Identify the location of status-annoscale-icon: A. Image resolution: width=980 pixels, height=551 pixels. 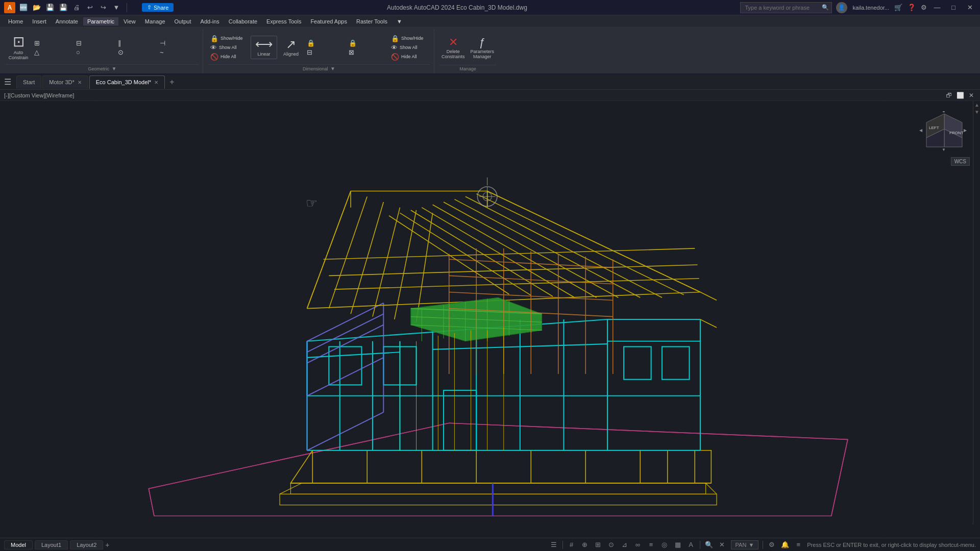
(691, 545).